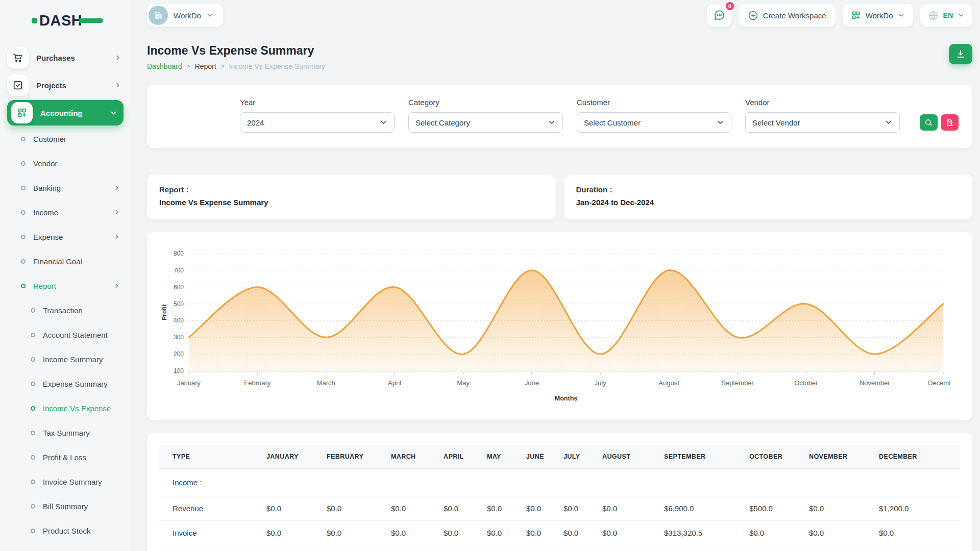 The image size is (980, 551). Describe the element at coordinates (559, 548) in the screenshot. I see `table-section-row: Expense :` at that location.